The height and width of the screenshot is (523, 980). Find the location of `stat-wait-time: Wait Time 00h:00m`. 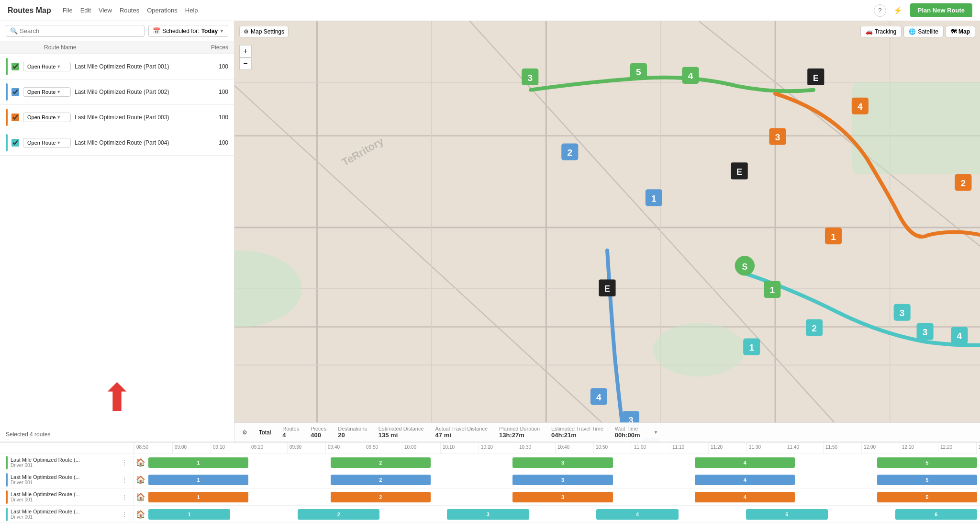

stat-wait-time: Wait Time 00h:00m is located at coordinates (628, 432).